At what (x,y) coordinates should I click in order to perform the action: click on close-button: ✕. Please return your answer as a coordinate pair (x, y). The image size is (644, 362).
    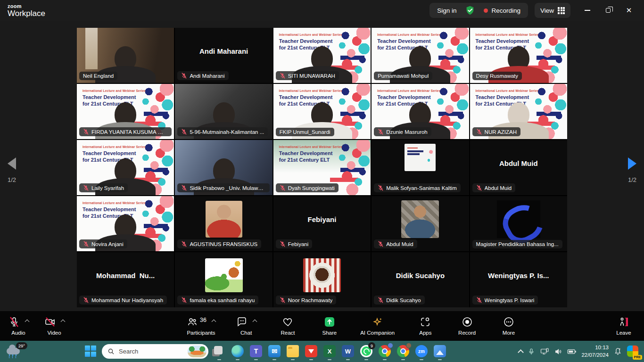
    Looking at the image, I should click on (629, 10).